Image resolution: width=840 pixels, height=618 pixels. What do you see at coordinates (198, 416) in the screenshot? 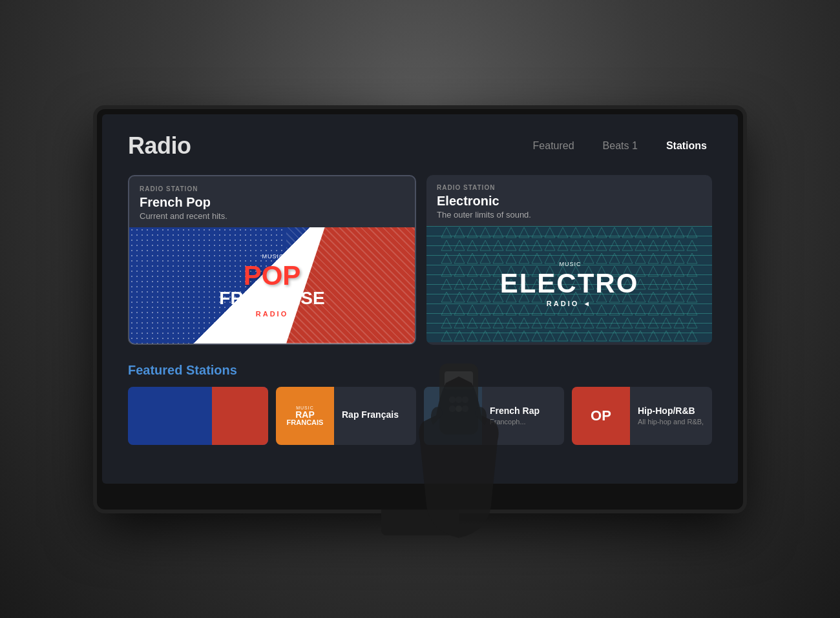
I see `featured-fp-thumb` at bounding box center [198, 416].